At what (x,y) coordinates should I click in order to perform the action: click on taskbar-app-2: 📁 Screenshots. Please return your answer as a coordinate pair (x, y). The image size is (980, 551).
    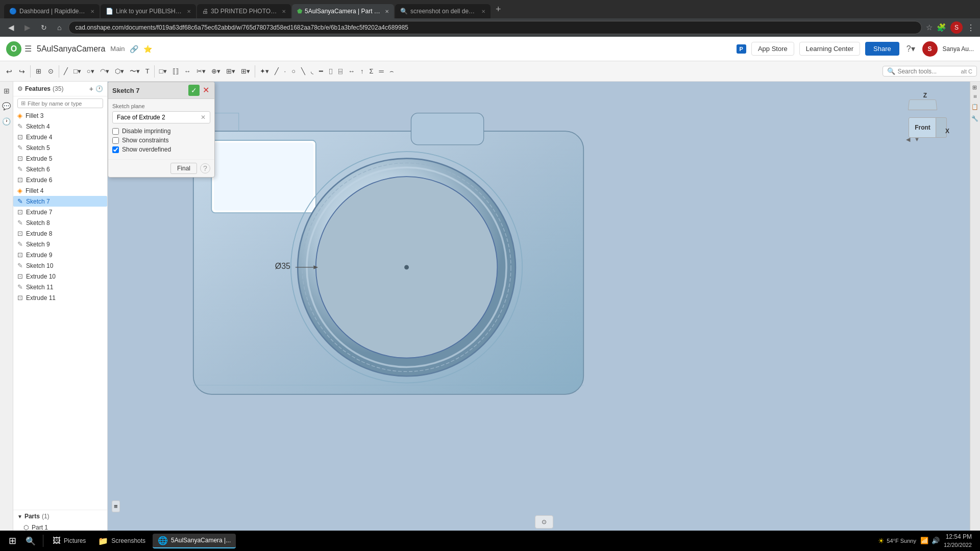
    Looking at the image, I should click on (121, 541).